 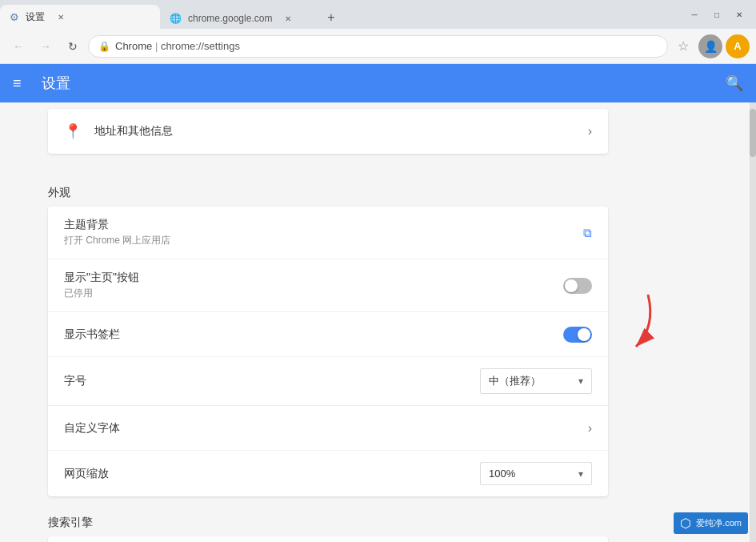 What do you see at coordinates (686, 524) in the screenshot?
I see `watermark-icon: ⬡` at bounding box center [686, 524].